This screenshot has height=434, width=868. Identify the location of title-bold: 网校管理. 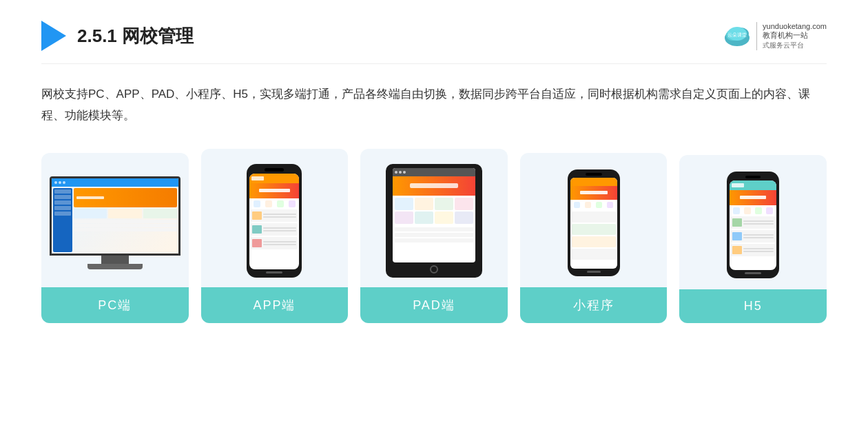
(158, 36).